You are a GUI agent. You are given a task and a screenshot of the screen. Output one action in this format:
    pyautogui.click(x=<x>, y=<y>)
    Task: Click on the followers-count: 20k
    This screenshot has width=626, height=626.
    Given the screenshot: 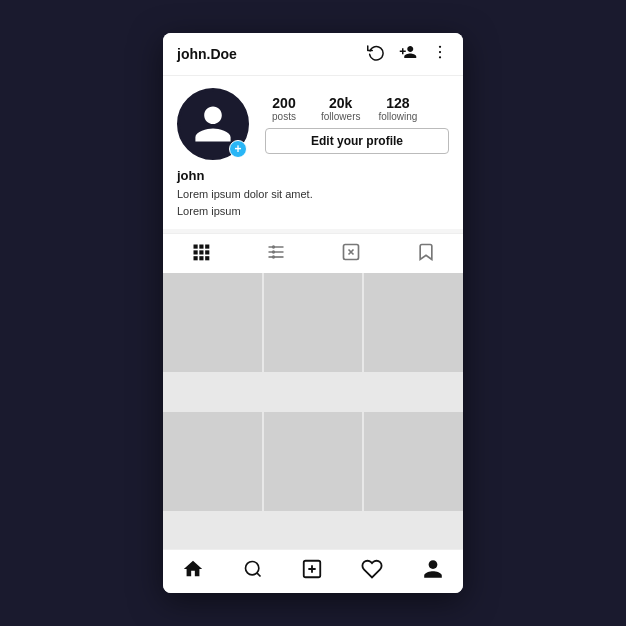 What is the action you would take?
    pyautogui.click(x=340, y=103)
    